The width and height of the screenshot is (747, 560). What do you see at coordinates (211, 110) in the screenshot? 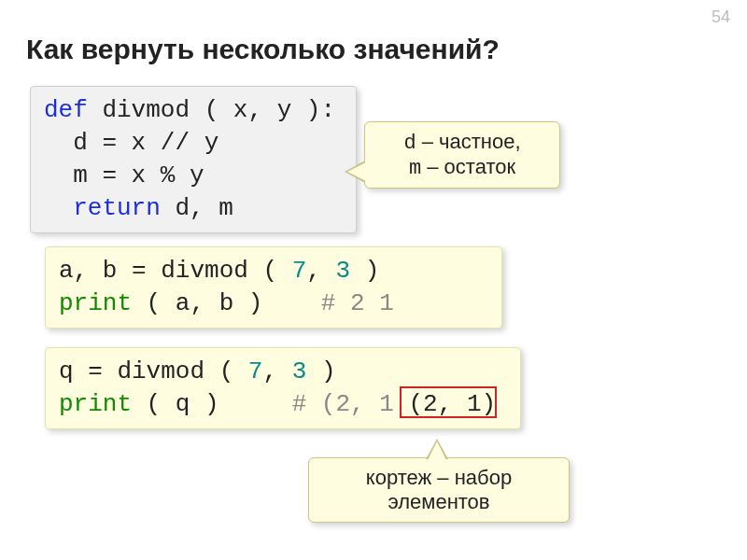
I see `code-fn-sig: divmod ( x, y ):` at bounding box center [211, 110].